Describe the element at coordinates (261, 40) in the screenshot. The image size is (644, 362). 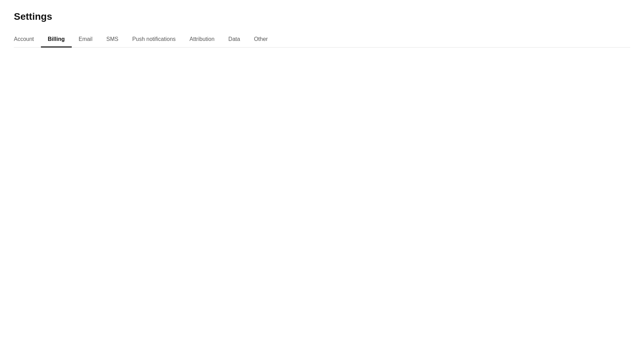
I see `tab-other: Other` at that location.